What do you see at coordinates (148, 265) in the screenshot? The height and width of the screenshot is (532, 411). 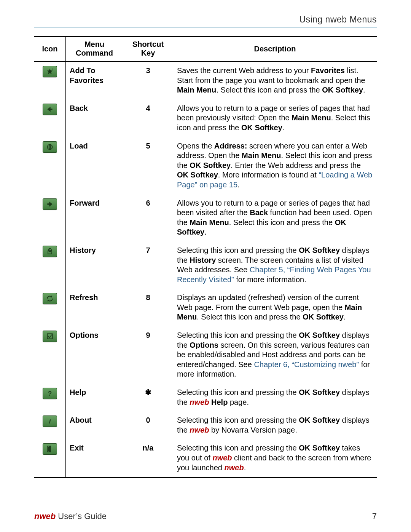 I see `cell-key: 7` at bounding box center [148, 265].